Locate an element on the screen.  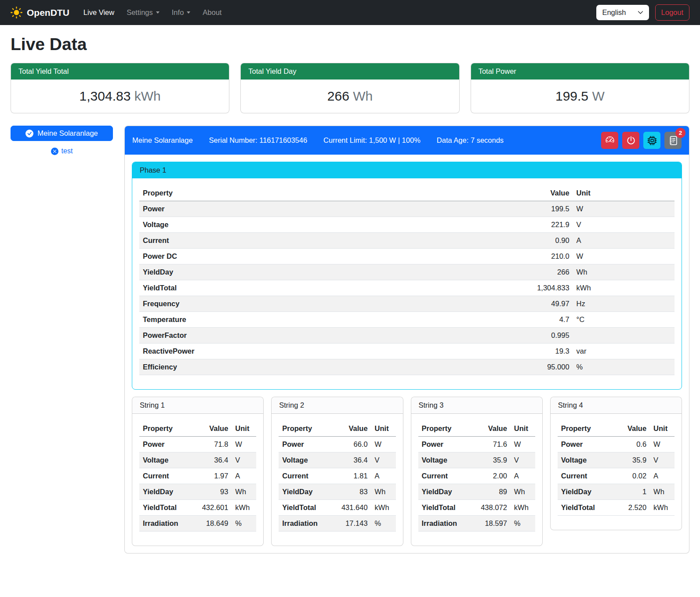
device-info-button is located at coordinates (652, 141).